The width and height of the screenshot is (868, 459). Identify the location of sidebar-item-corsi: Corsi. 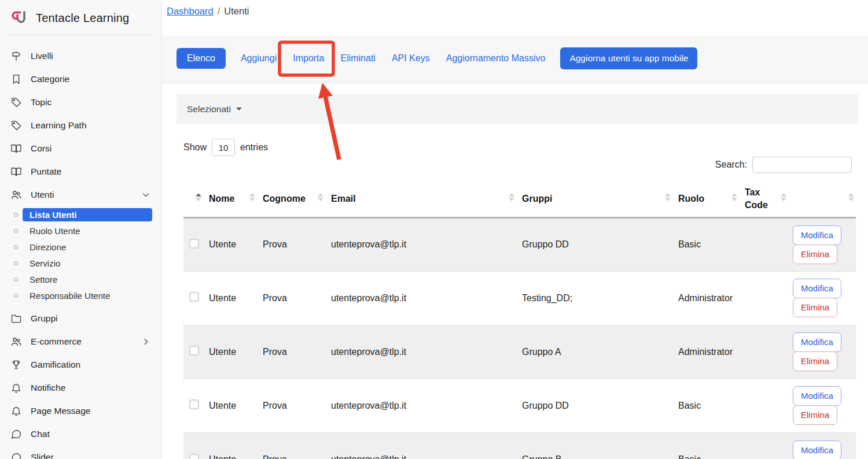
(81, 149).